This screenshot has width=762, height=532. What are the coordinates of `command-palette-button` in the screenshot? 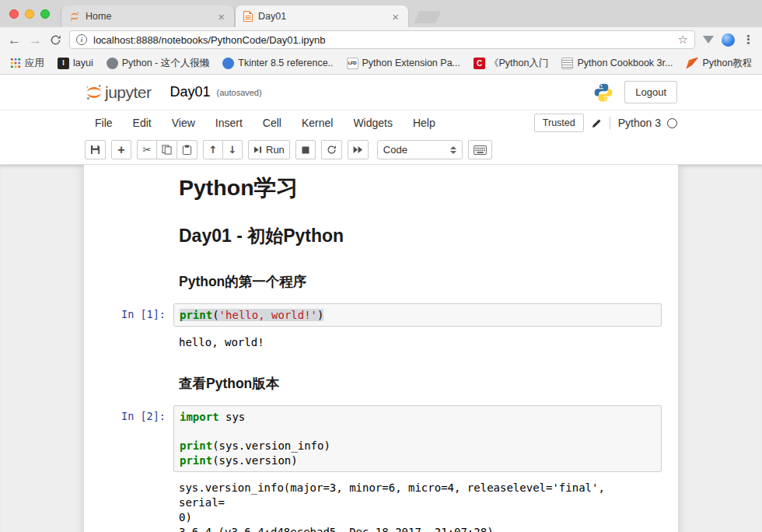 It's located at (481, 149).